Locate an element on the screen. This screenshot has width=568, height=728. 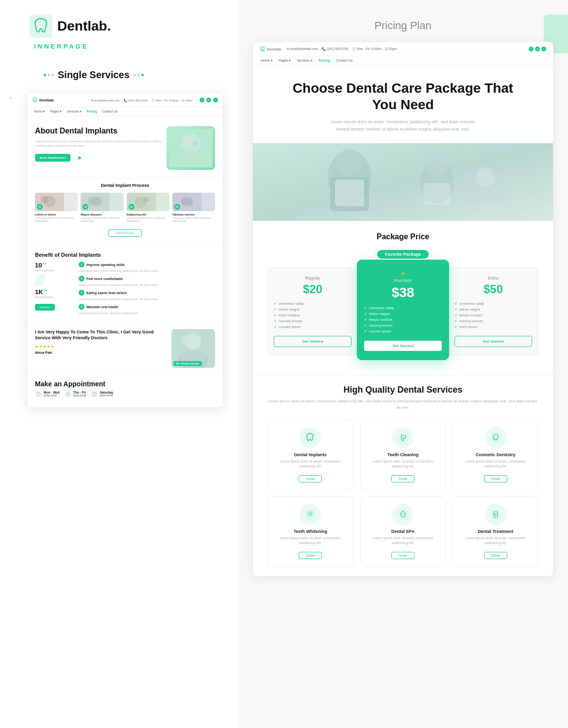
service-name-treatment: Dental Treatment is located at coordinates (495, 531).